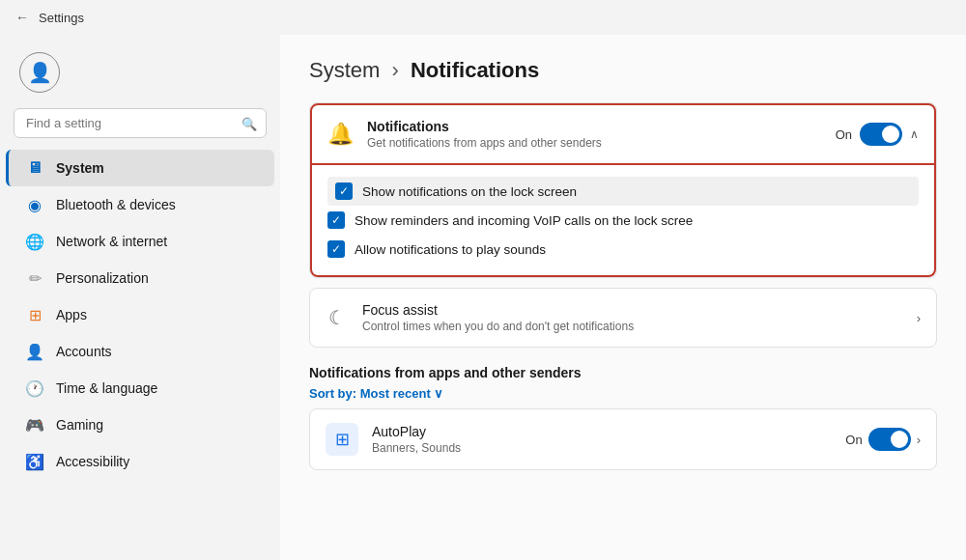 The image size is (966, 560). What do you see at coordinates (475, 70) in the screenshot?
I see `page-title: Notifications` at bounding box center [475, 70].